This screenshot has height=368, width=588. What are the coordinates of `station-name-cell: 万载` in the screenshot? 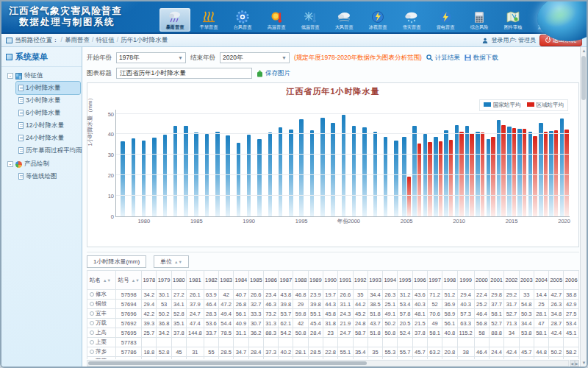 It's located at (101, 324).